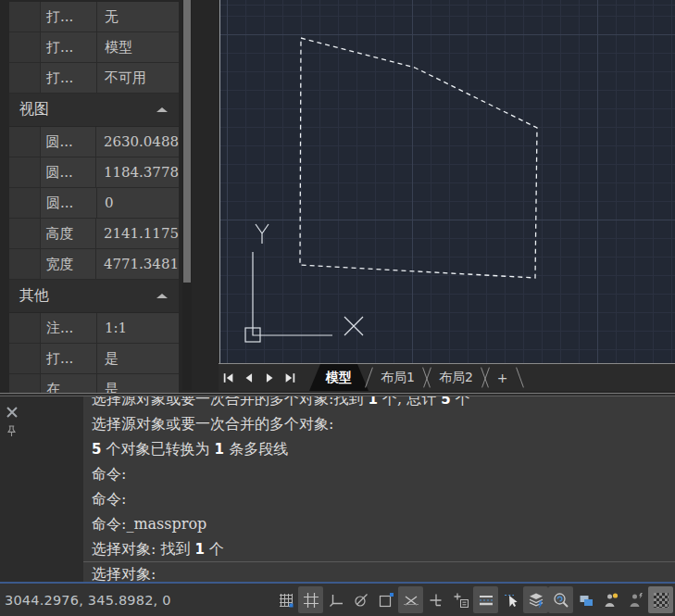 The width and height of the screenshot is (675, 616). What do you see at coordinates (285, 600) in the screenshot?
I see `grid-display-toggle` at bounding box center [285, 600].